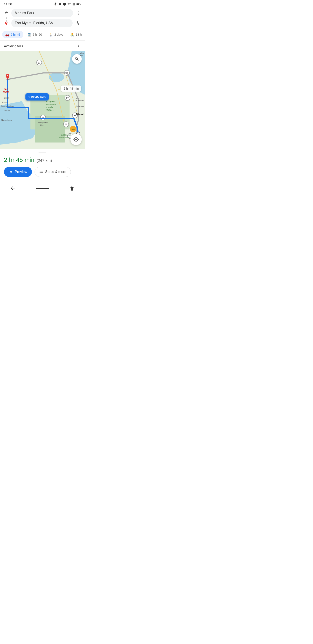 The height and width of the screenshot is (644, 313). I want to click on destination-row, so click(46, 23).